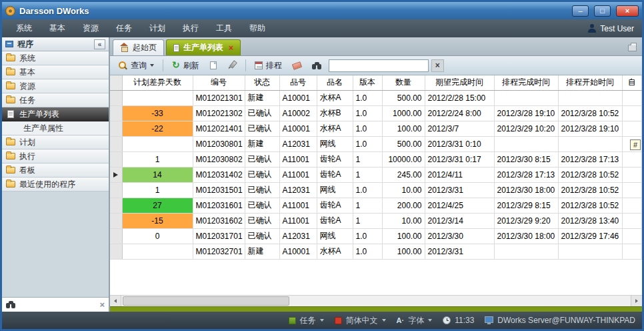 Image resolution: width=644 pixels, height=331 pixels. I want to click on column-header: 自, so click(632, 83).